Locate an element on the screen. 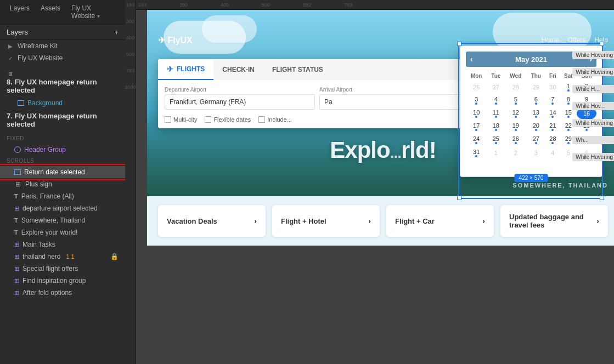  layer-find-inspiration: ⊞ Find inspiration group is located at coordinates (63, 281).